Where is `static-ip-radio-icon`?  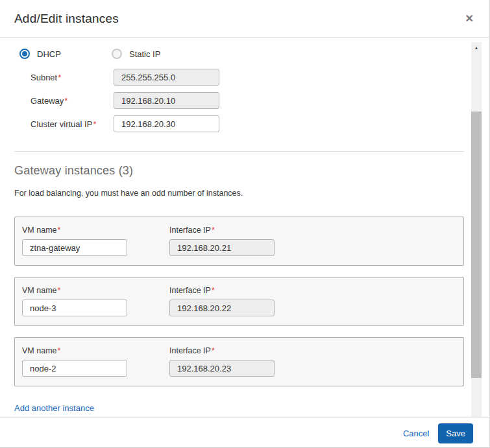
static-ip-radio-icon is located at coordinates (117, 54).